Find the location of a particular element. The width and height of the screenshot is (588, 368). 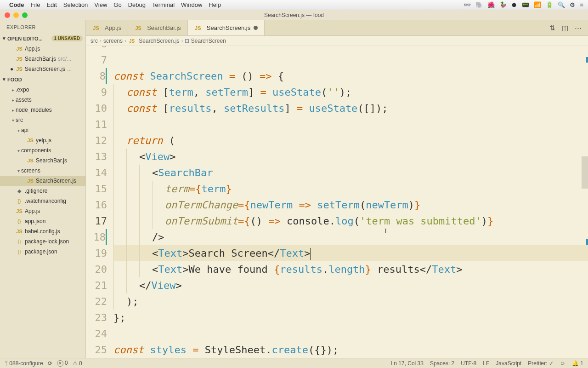

breadcrumb-item: screens is located at coordinates (113, 41).